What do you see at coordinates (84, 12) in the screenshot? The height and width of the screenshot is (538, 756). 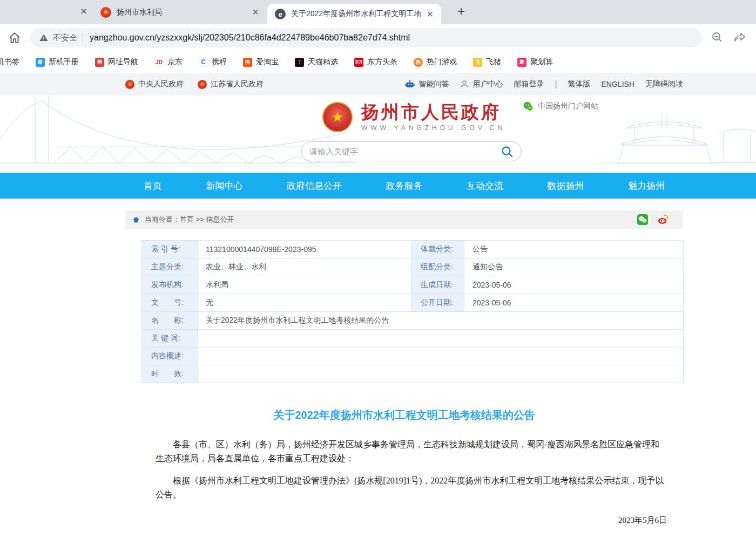 I see `hidden-tab-close-icon: ✕` at bounding box center [84, 12].